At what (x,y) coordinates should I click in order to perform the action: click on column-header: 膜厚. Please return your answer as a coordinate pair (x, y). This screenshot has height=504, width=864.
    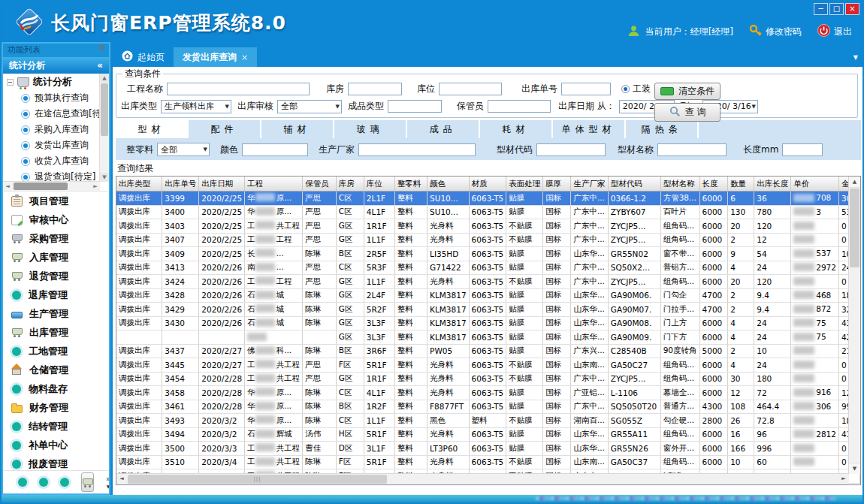
    Looking at the image, I should click on (557, 184).